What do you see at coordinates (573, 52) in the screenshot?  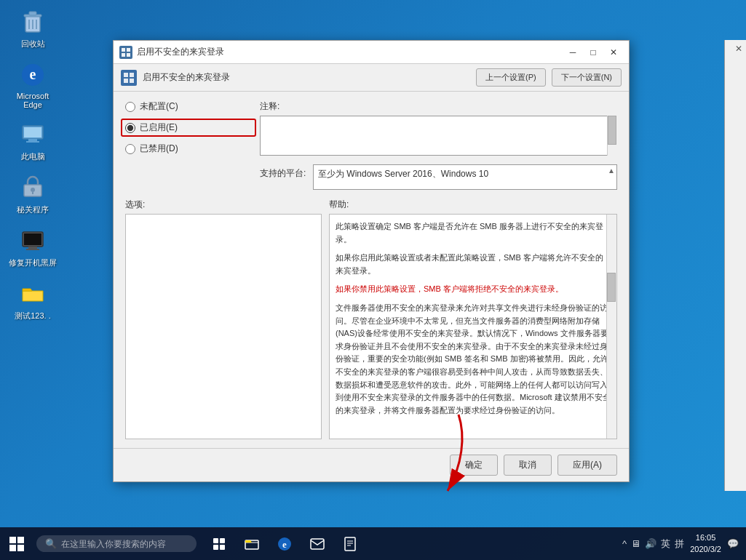 I see `dialog-minimize-btn: ─` at bounding box center [573, 52].